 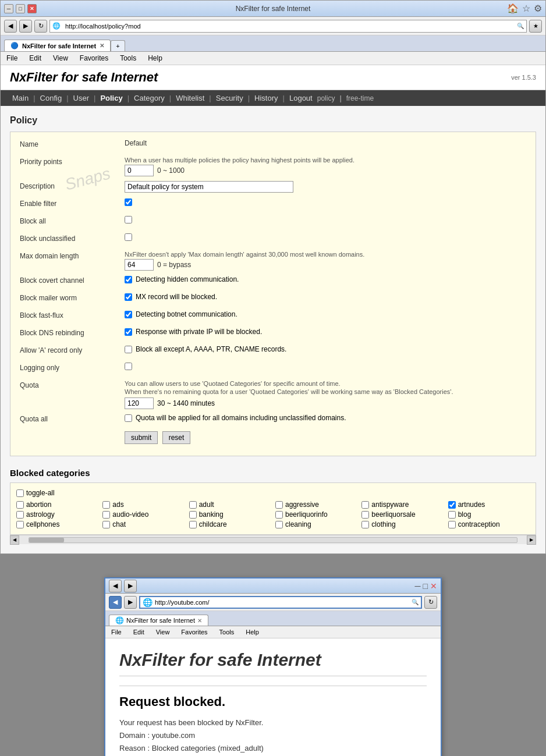 I want to click on tab-new: +, so click(x=118, y=45).